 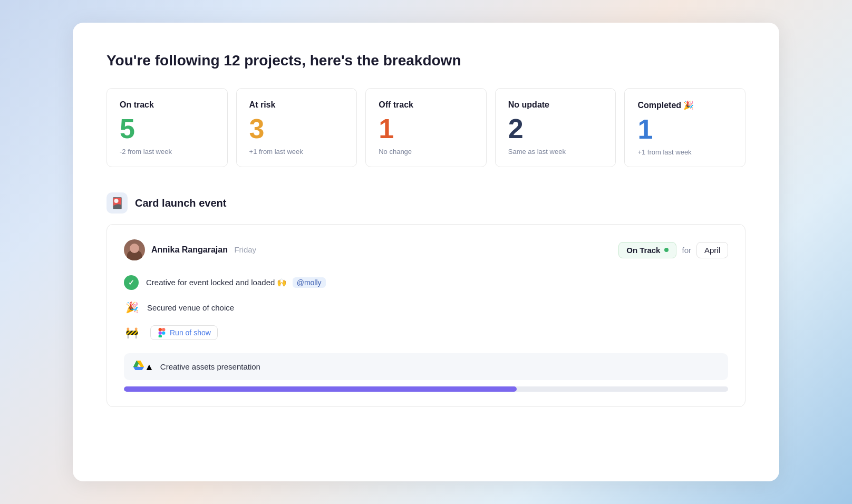 What do you see at coordinates (686, 250) in the screenshot?
I see `for-label: for` at bounding box center [686, 250].